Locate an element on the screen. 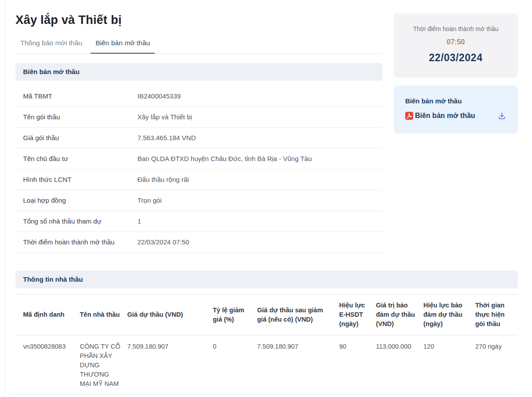  field-label: Loại hợp đồng is located at coordinates (80, 200).